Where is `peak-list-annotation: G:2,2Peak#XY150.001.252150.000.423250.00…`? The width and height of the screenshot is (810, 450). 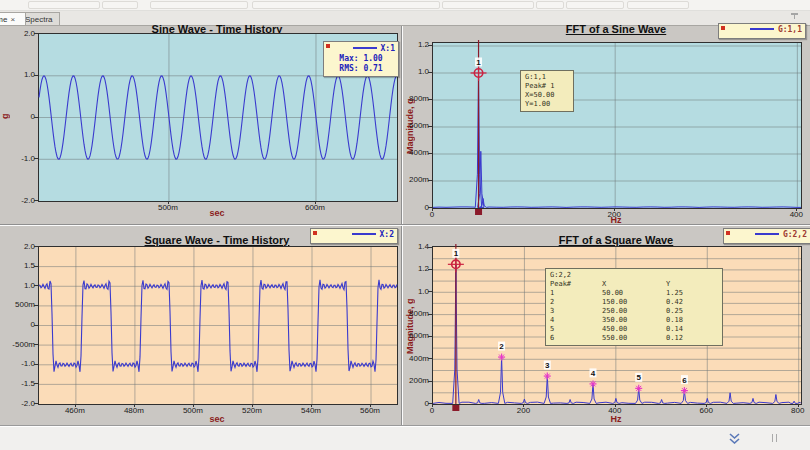 peak-list-annotation: G:2,2Peak#XY150.001.252150.000.423250.00… is located at coordinates (634, 307).